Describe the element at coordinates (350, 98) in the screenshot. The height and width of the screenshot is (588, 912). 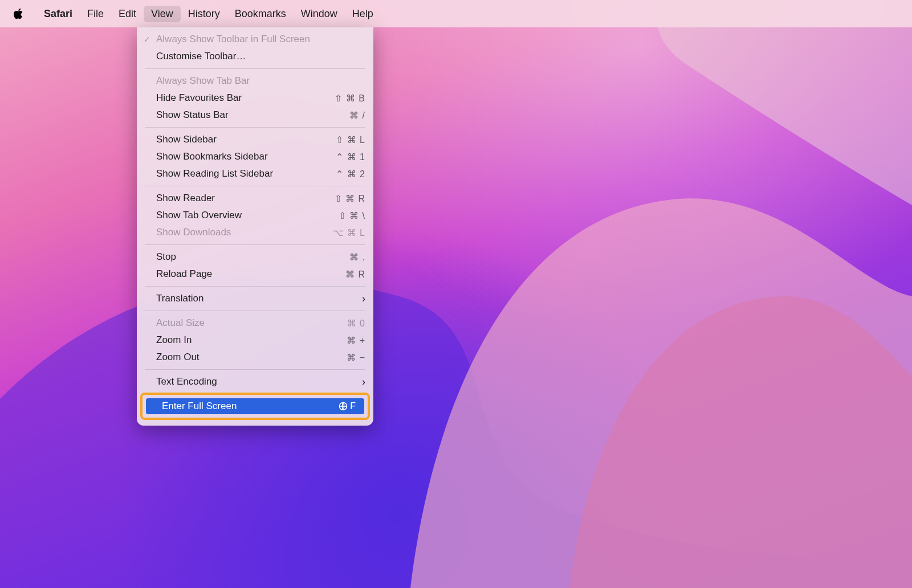
I see `menu-item-shortcut: ⇧ ⌘ B` at that location.